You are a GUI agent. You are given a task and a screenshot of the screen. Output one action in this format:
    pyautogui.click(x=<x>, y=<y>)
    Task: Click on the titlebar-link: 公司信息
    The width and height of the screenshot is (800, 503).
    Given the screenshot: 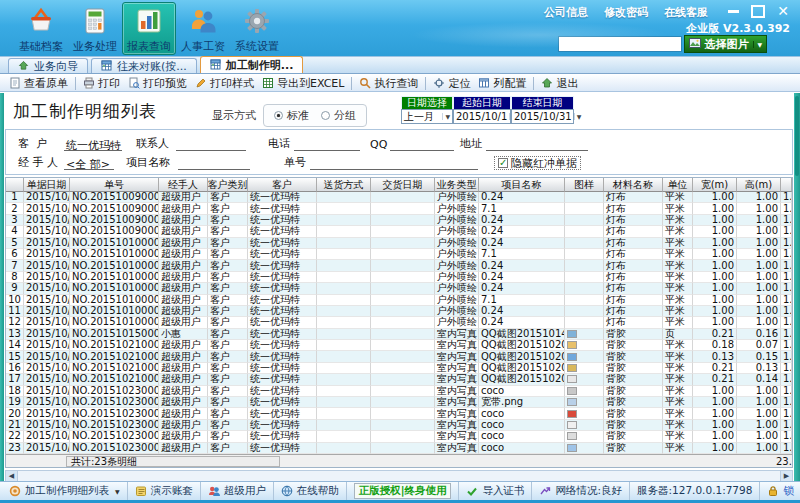 What is the action you would take?
    pyautogui.click(x=566, y=12)
    